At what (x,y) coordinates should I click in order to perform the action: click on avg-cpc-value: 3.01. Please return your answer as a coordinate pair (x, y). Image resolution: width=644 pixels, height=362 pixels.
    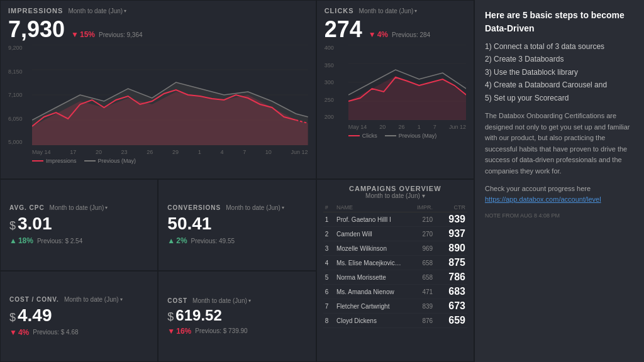
    Looking at the image, I should click on (35, 224).